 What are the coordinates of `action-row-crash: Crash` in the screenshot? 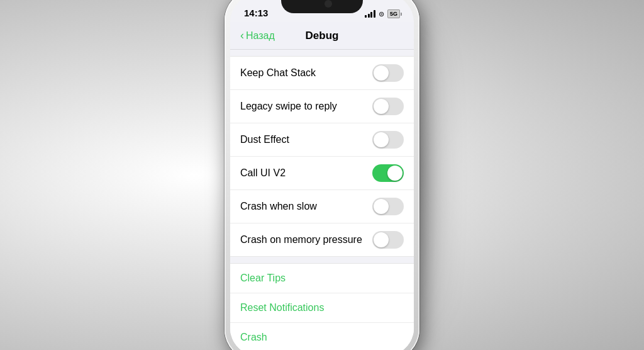 It's located at (322, 336).